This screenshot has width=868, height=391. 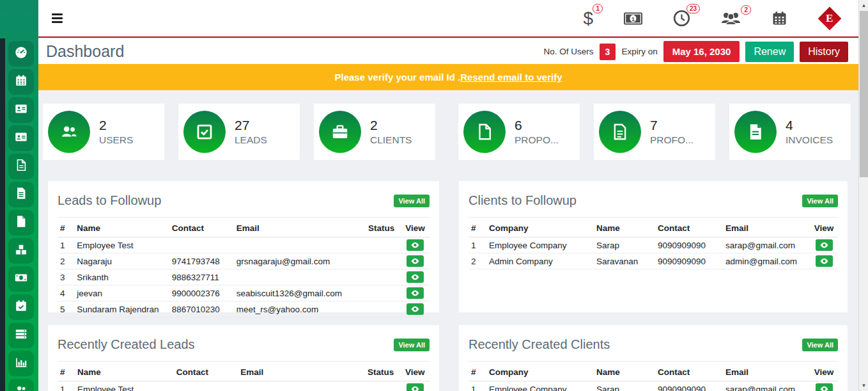 What do you see at coordinates (653, 261) in the screenshot?
I see `table-row: 2 Admin Company Saravanan 9090909090 adm…` at bounding box center [653, 261].